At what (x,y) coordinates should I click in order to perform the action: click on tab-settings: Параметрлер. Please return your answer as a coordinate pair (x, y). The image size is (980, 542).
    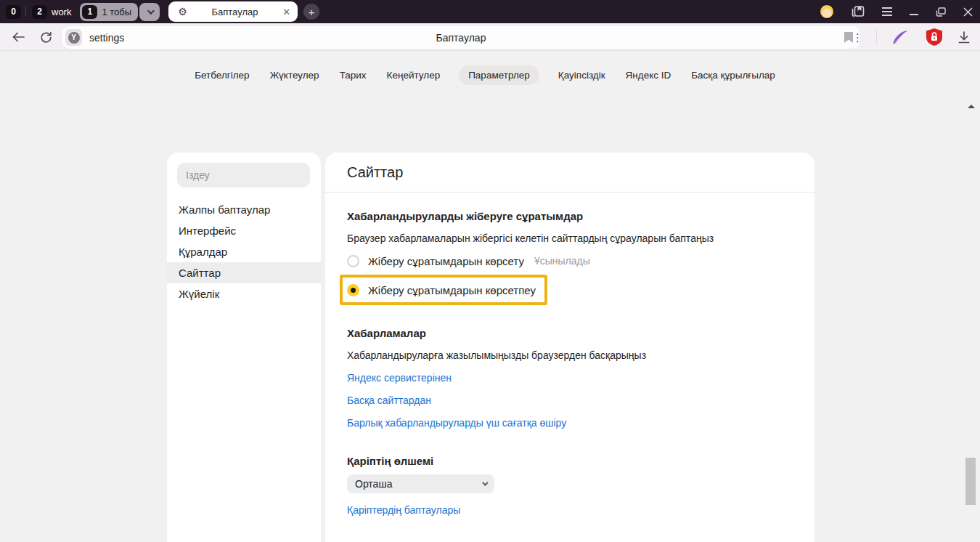
    Looking at the image, I should click on (499, 76).